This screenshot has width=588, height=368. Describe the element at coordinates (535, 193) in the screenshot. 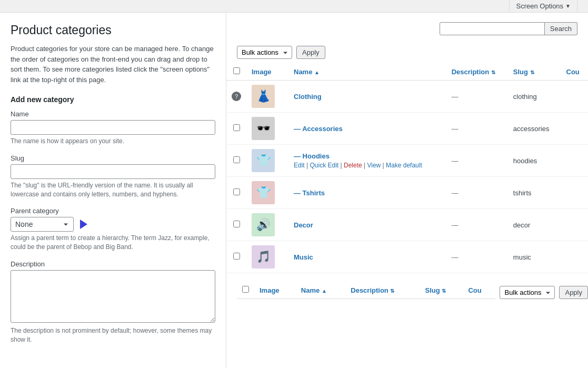

I see `row-slug-cell: tshirts` at that location.